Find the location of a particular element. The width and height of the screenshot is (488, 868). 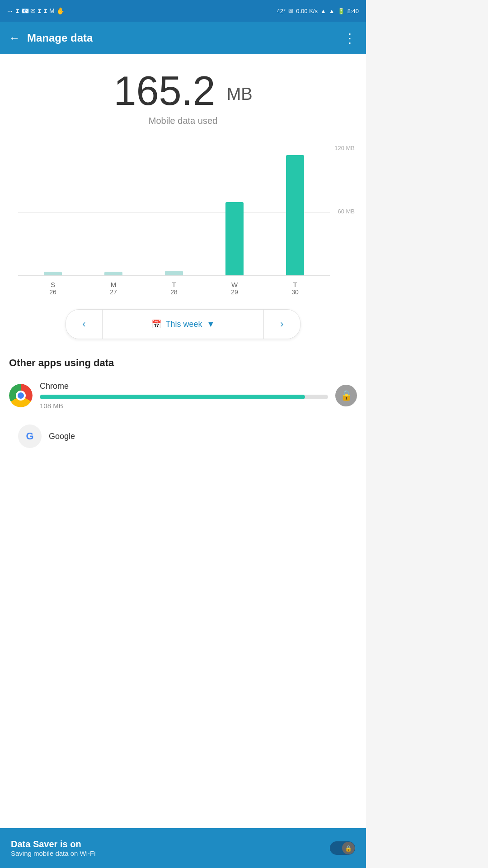

envelope-icon: ✉ is located at coordinates (291, 11).